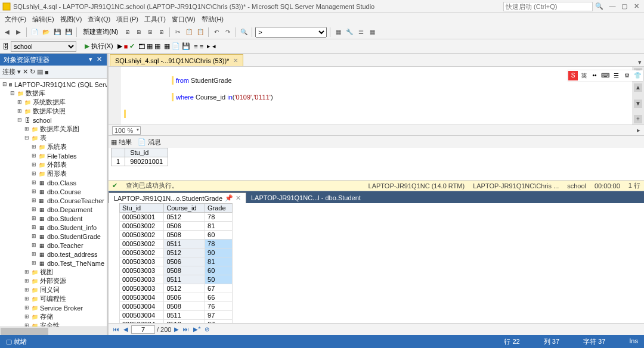  I want to click on redo-icon: ↷, so click(228, 32).